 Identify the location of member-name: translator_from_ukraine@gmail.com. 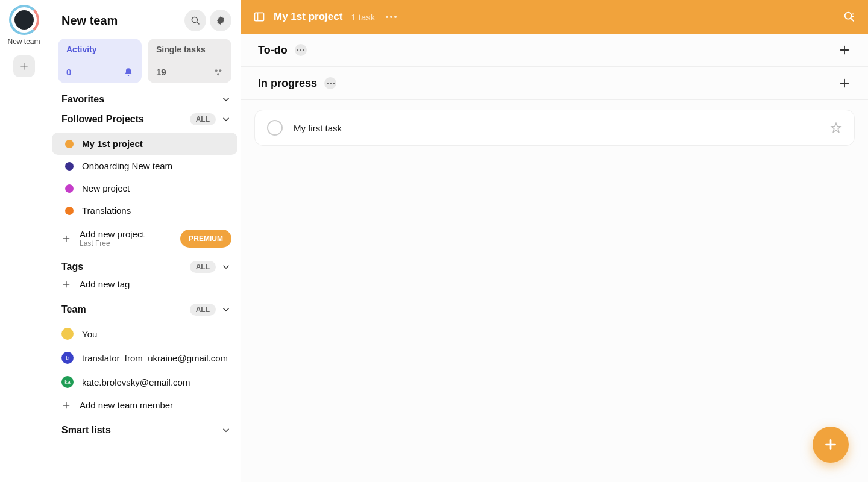
(155, 358).